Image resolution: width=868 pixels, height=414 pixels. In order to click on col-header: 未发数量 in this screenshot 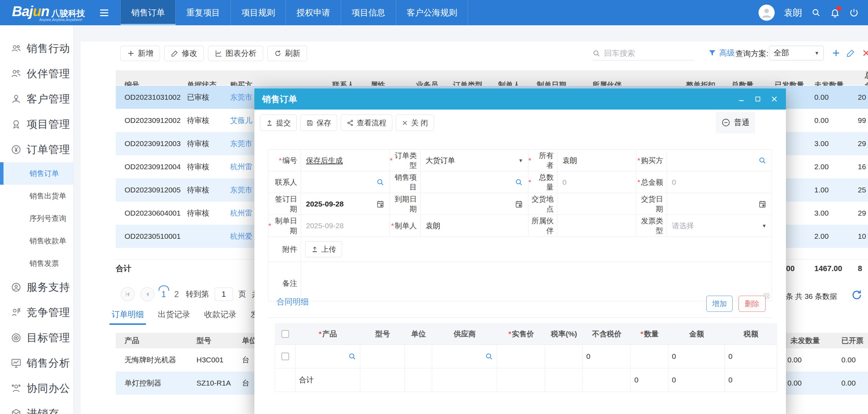, I will do `click(808, 341)`.